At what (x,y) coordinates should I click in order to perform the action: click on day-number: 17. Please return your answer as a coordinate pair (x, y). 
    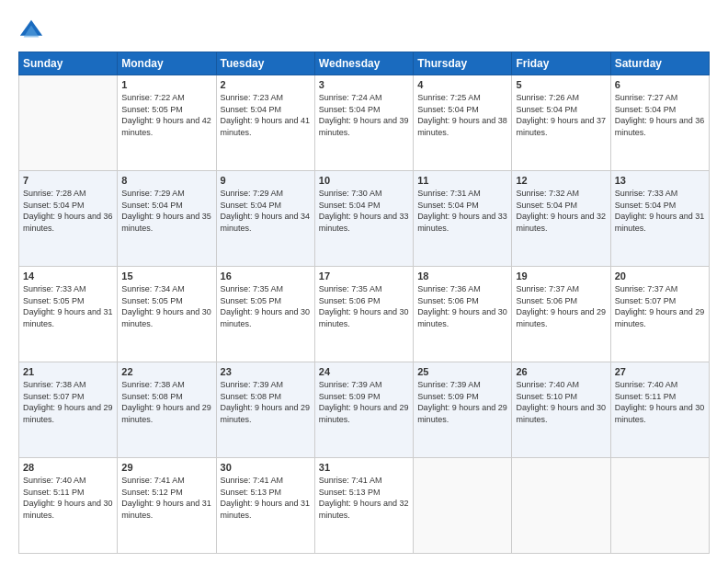
    Looking at the image, I should click on (364, 276).